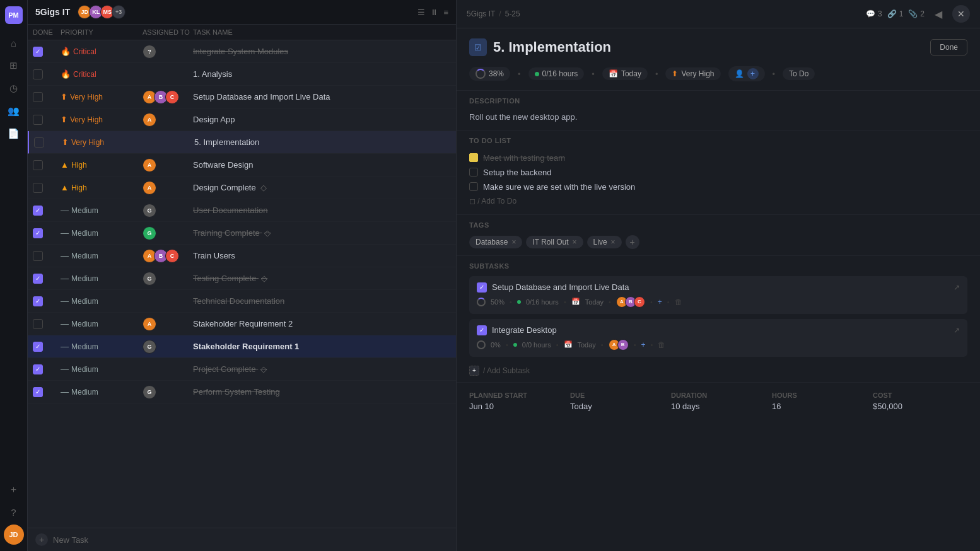 This screenshot has height=551, width=980. Describe the element at coordinates (718, 201) in the screenshot. I see `add-todo-button: ◻ / Add To Do` at that location.